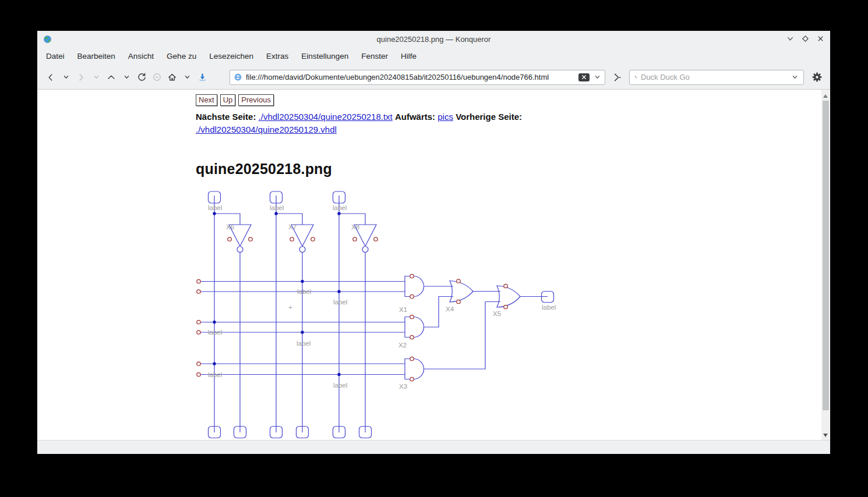  What do you see at coordinates (96, 77) in the screenshot?
I see `forward-dropdown-icon` at bounding box center [96, 77].